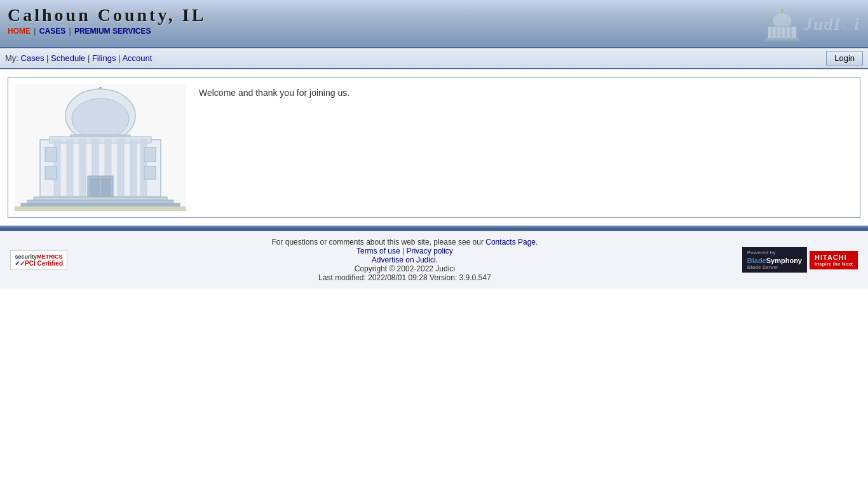  What do you see at coordinates (782, 24) in the screenshot?
I see `judici-courthouse-icon` at bounding box center [782, 24].